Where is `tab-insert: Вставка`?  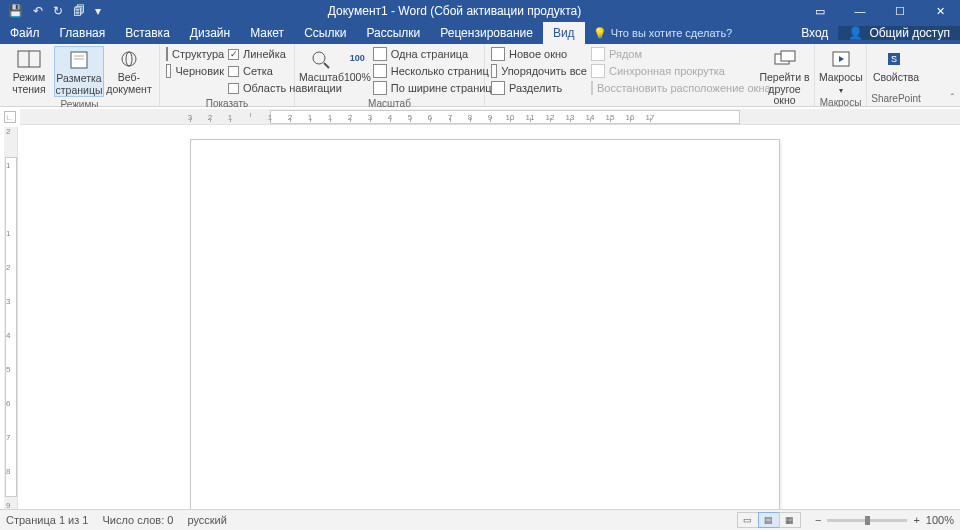
tab-insert: Вставка is located at coordinates (148, 33).